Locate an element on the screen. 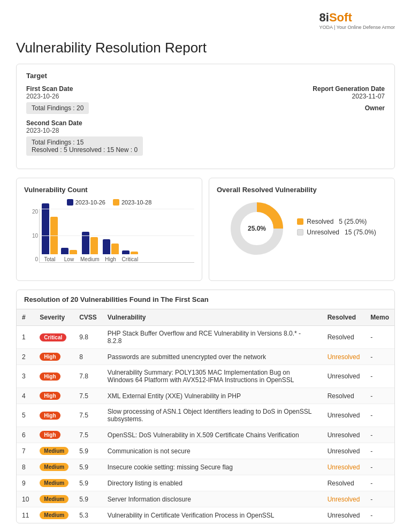 Image resolution: width=411 pixels, height=532 pixels. first-scan-label: First Scan Date is located at coordinates (149, 89).